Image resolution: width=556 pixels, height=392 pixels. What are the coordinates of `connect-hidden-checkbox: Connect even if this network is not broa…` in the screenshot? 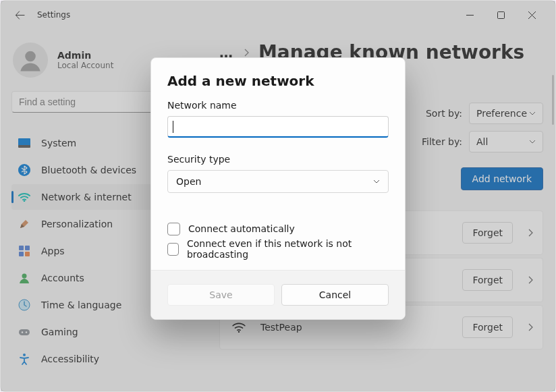 It's located at (278, 249).